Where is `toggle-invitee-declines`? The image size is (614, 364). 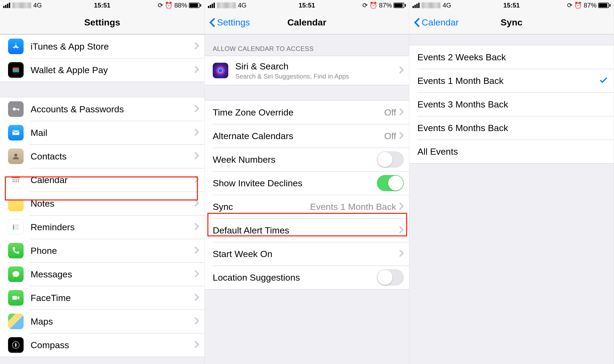 toggle-invitee-declines is located at coordinates (390, 183).